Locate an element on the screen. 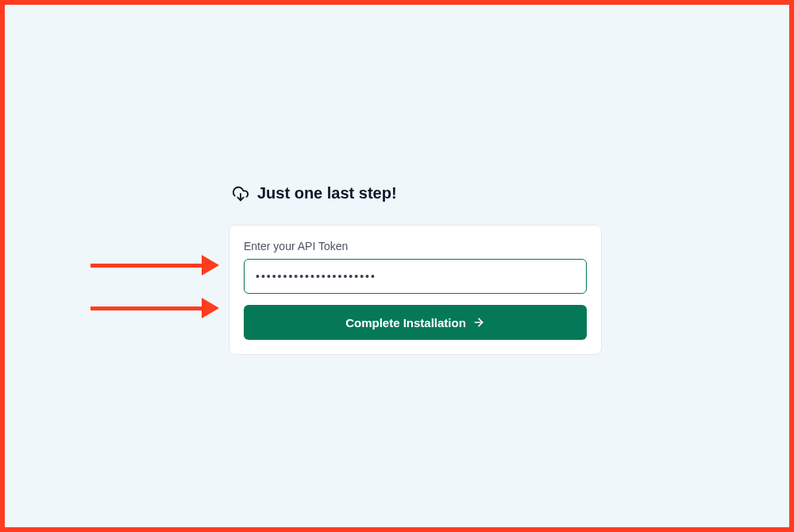 The image size is (794, 532). heading: Just one last step! is located at coordinates (415, 194).